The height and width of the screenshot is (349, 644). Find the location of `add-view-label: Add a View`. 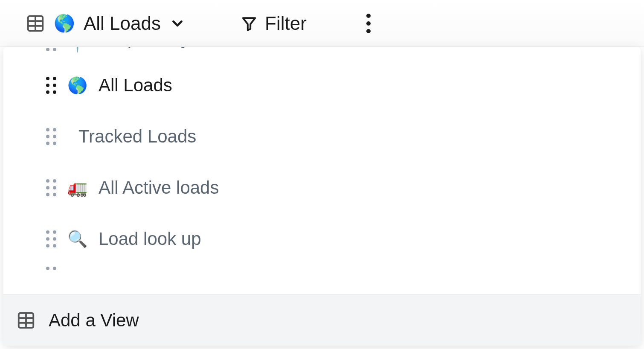

add-view-label: Add a View is located at coordinates (94, 320).